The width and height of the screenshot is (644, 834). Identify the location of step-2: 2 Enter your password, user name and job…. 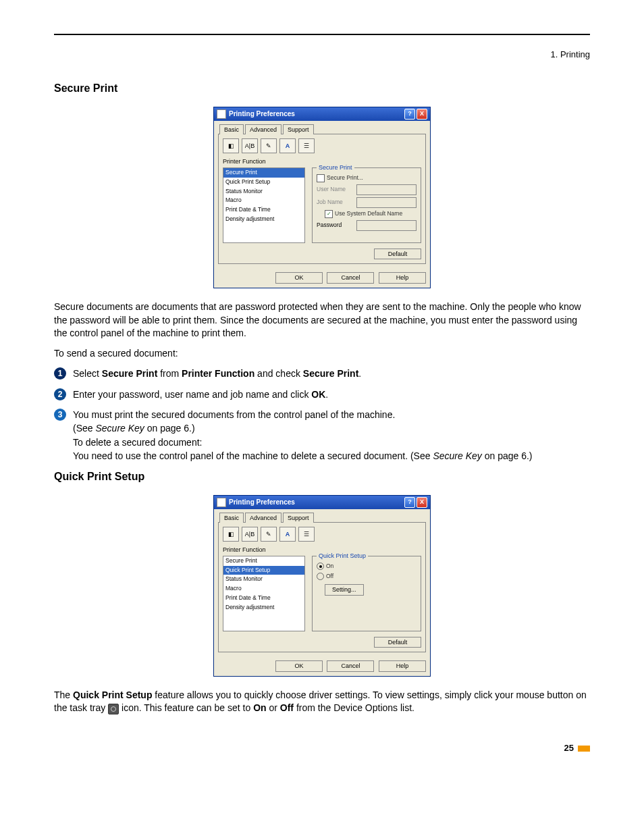
(322, 394).